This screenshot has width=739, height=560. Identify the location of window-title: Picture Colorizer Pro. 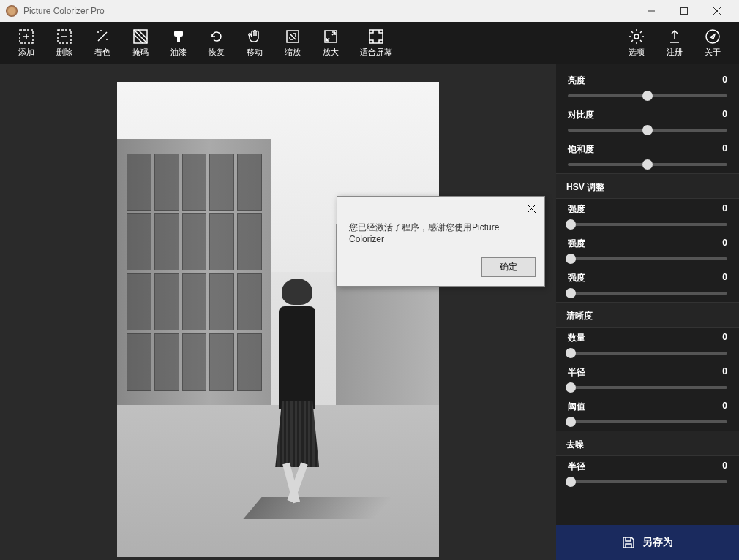
(329, 11).